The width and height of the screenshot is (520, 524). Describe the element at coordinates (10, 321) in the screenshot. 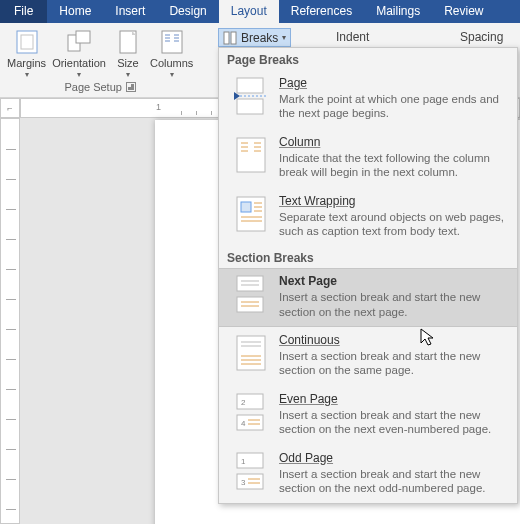

I see `vertical-ruler` at that location.